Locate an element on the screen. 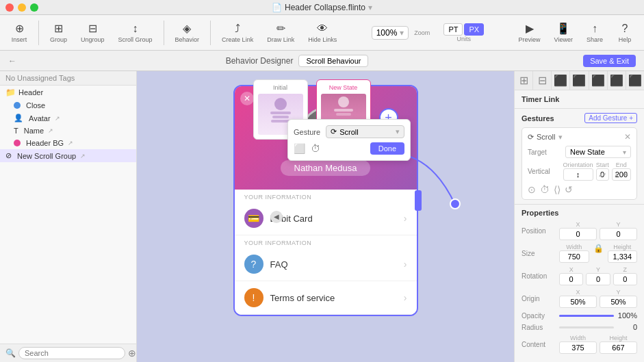  search-input is located at coordinates (72, 353).